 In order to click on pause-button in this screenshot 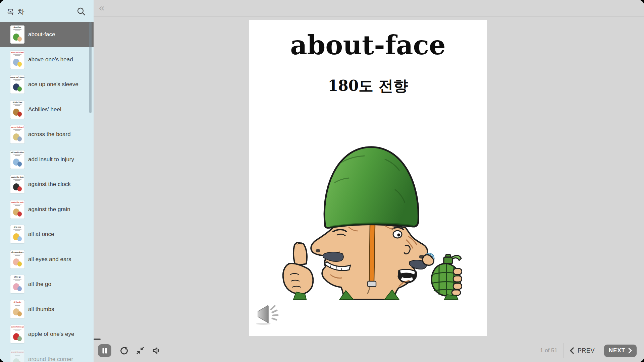, I will do `click(105, 351)`.